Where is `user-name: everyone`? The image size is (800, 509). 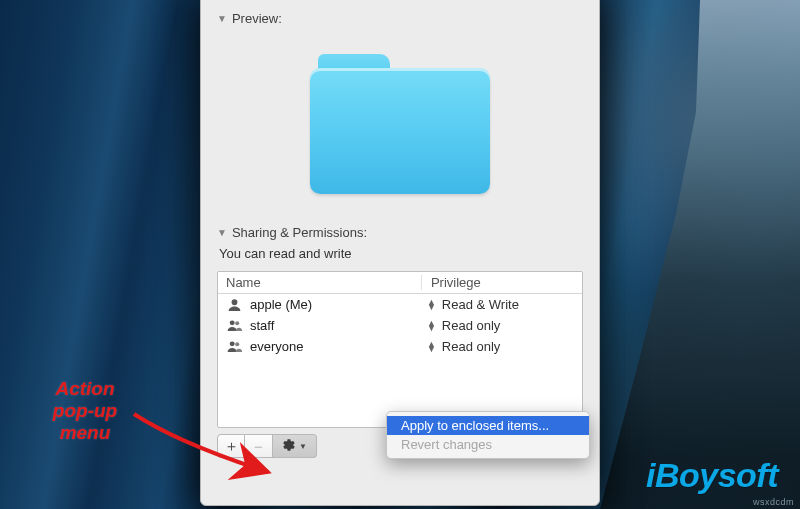 user-name: everyone is located at coordinates (276, 346).